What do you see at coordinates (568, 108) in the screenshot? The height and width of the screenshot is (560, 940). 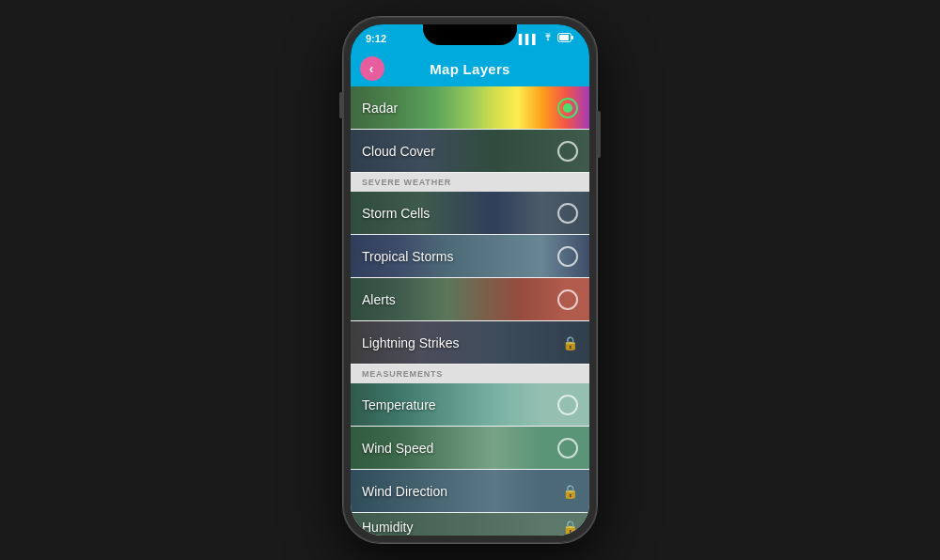 I see `layer-control-radar` at bounding box center [568, 108].